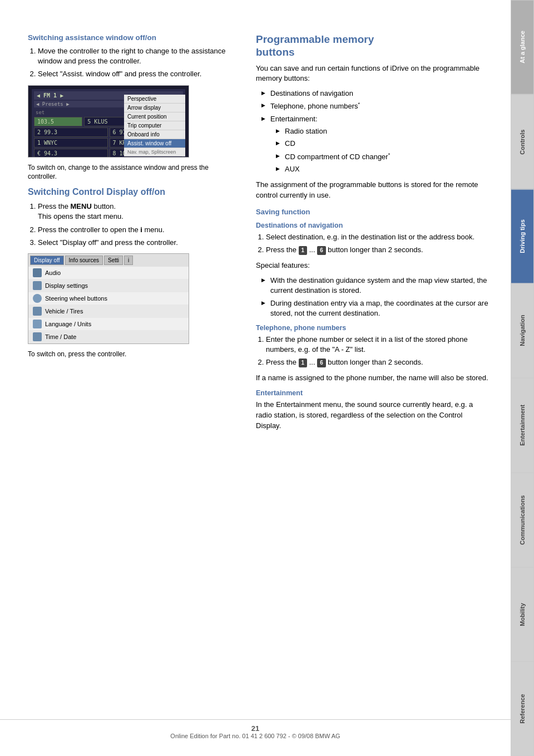  I want to click on step-2: Select "Assist. window off" and press th…, so click(139, 74).